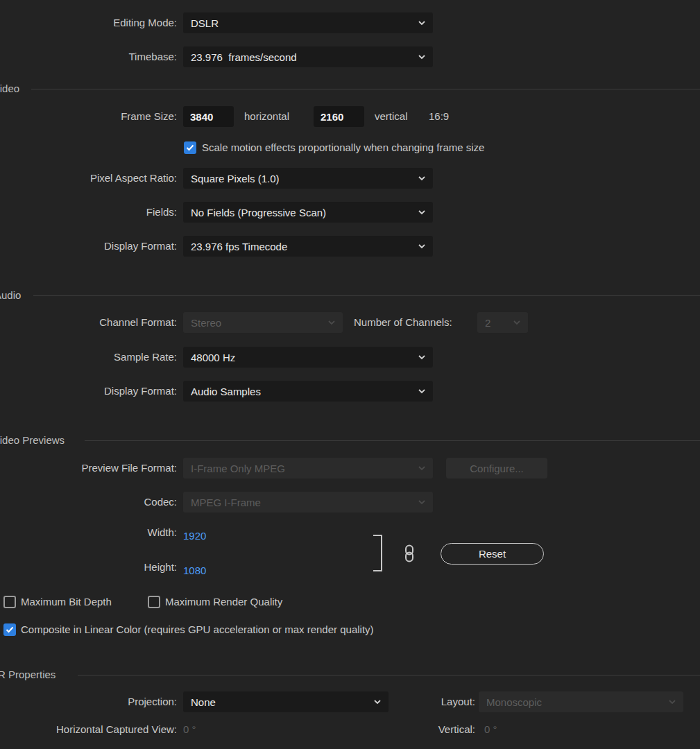 The height and width of the screenshot is (749, 700). I want to click on layout-label: Layout:, so click(425, 702).